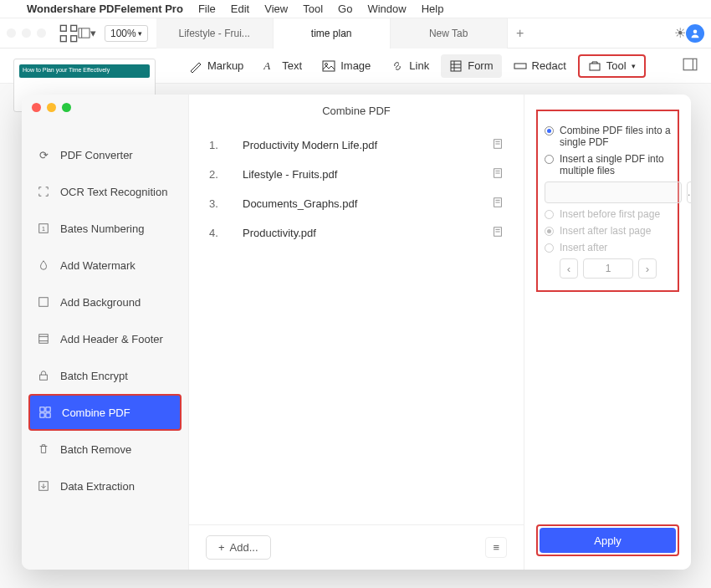  What do you see at coordinates (105, 228) in the screenshot?
I see `sidebar-bates: 1Bates Numbering` at bounding box center [105, 228].